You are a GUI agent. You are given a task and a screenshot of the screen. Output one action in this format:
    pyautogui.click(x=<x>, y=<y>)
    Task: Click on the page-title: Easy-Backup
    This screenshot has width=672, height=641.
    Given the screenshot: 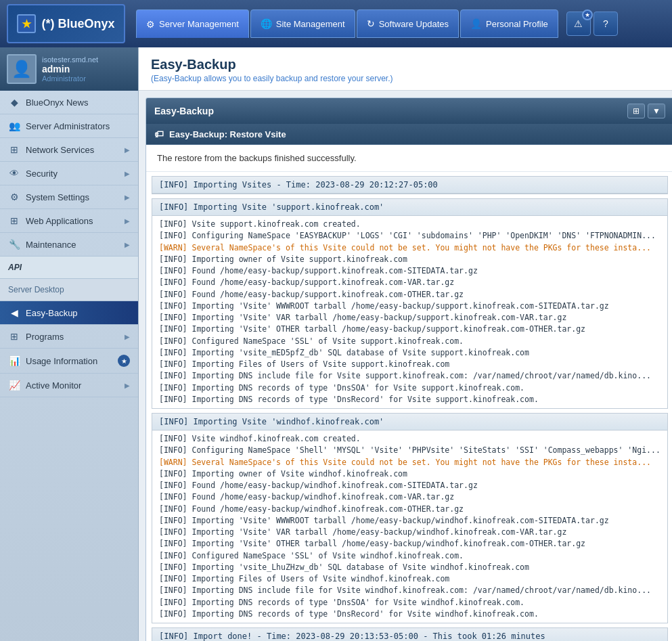 What is the action you would take?
    pyautogui.click(x=410, y=65)
    